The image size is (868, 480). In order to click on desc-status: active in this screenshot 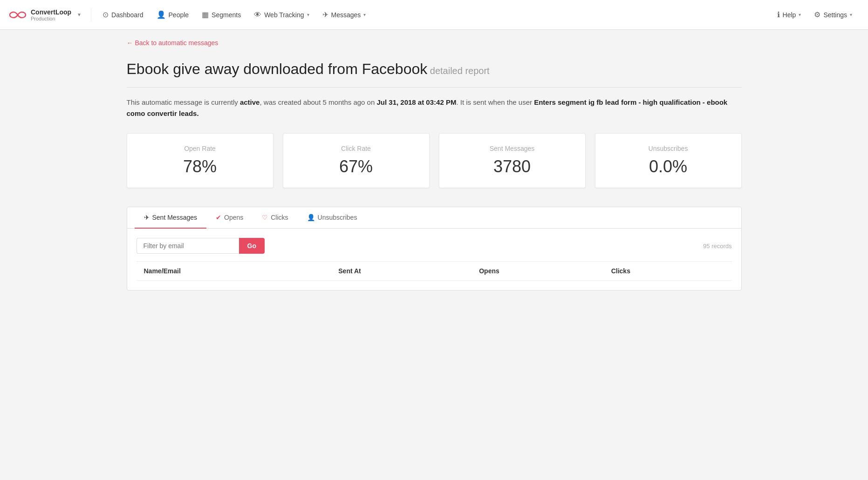, I will do `click(250, 102)`.